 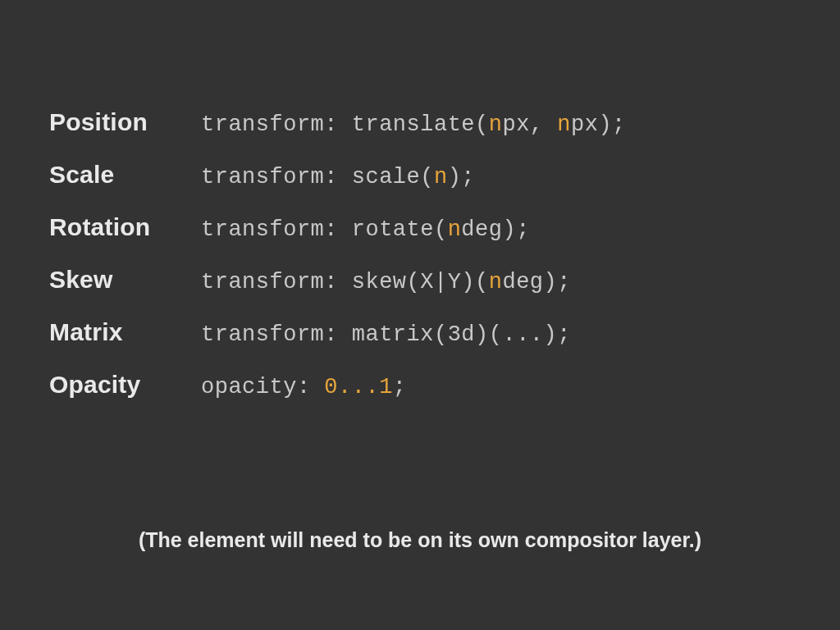 What do you see at coordinates (461, 177) in the screenshot?
I see `code-text: );` at bounding box center [461, 177].